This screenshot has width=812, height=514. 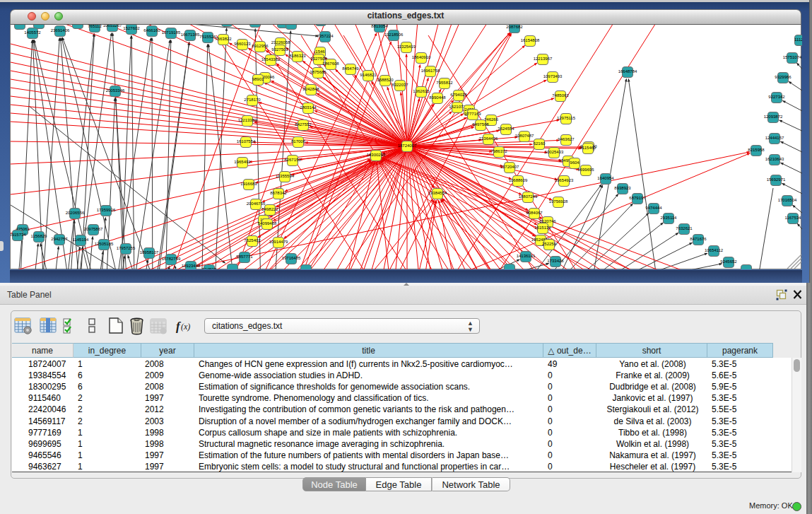 I want to click on svg-text: 1546, so click(x=320, y=52).